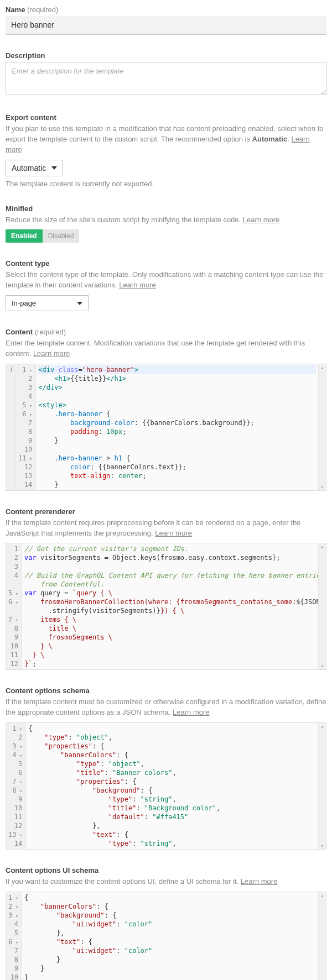 The height and width of the screenshot is (980, 332). Describe the element at coordinates (166, 209) in the screenshot. I see `minified-label: Minified` at that location.